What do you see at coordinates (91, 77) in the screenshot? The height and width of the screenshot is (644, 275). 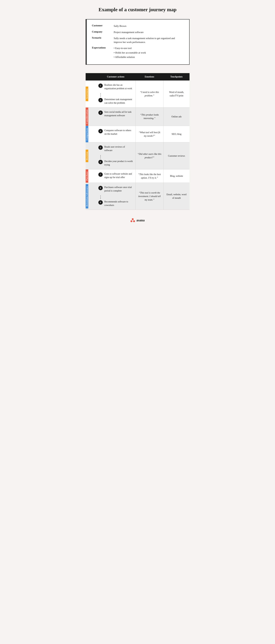 I see `stage-col-header` at bounding box center [91, 77].